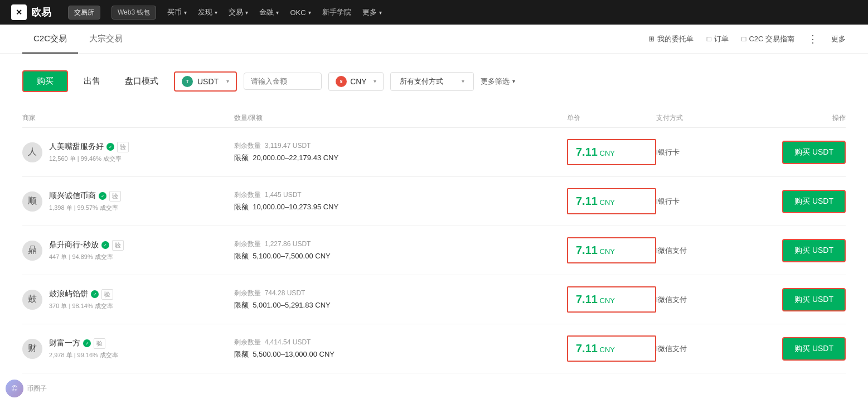  What do you see at coordinates (838, 39) in the screenshot?
I see `more-label: 更多` at bounding box center [838, 39].